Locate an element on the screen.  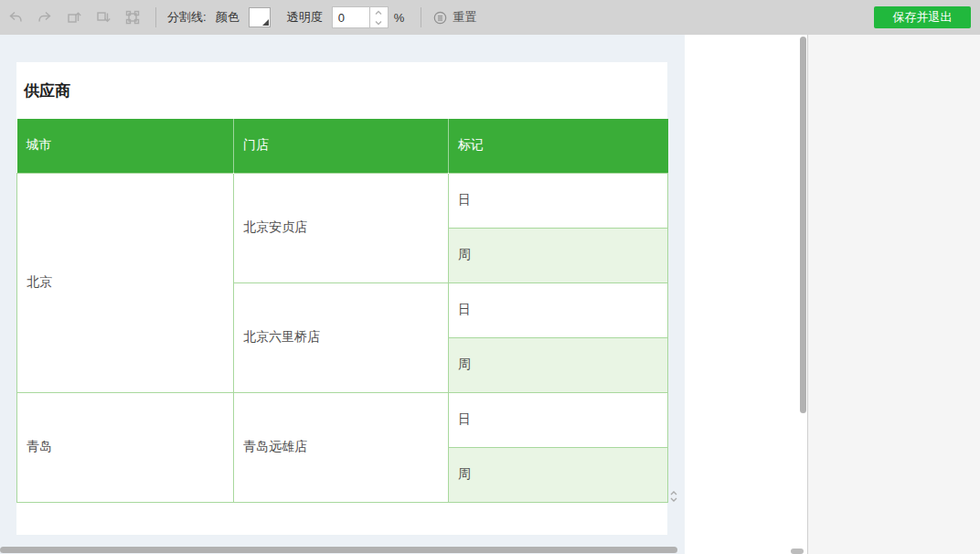
column-header-city: 城市 is located at coordinates (126, 146).